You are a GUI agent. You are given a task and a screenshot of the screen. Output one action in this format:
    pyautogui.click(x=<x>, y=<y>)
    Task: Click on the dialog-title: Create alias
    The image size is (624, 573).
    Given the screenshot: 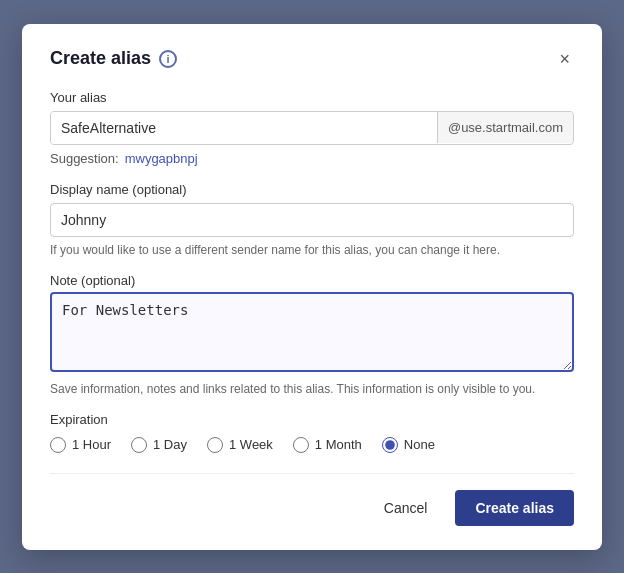 What is the action you would take?
    pyautogui.click(x=100, y=58)
    